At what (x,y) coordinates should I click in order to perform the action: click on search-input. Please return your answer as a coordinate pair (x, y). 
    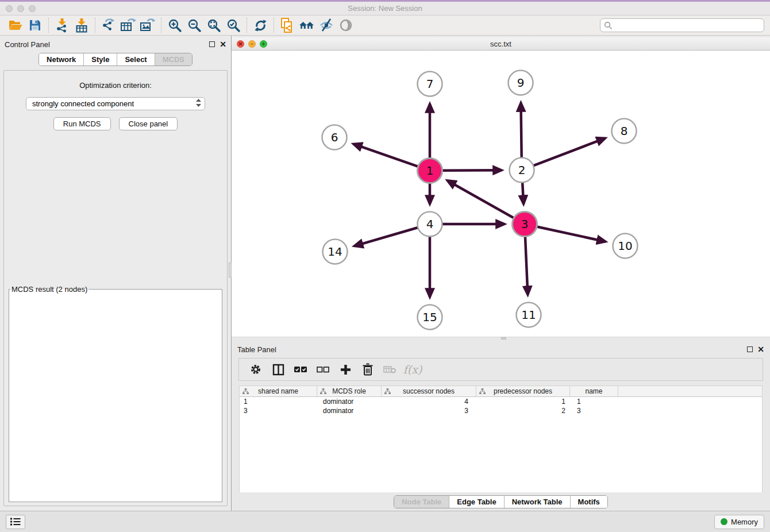
    Looking at the image, I should click on (687, 25).